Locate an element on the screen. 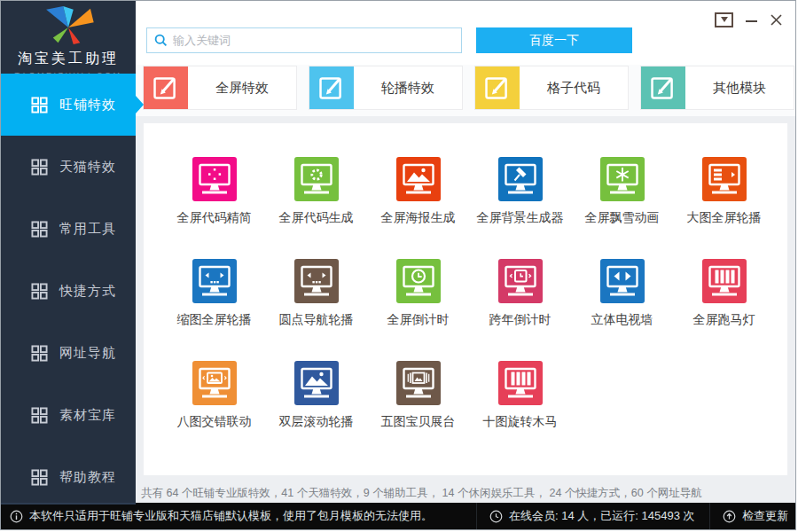 The height and width of the screenshot is (532, 798). effect-item-label: 全屏背景生成器 is located at coordinates (520, 218).